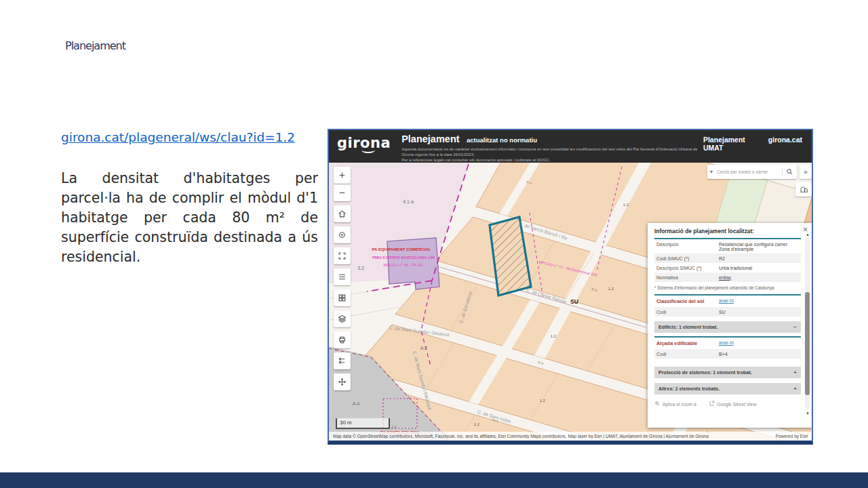 The image size is (868, 488). What do you see at coordinates (730, 325) in the screenshot?
I see `info-panel: Informació de planejament localitzat: × …` at bounding box center [730, 325].